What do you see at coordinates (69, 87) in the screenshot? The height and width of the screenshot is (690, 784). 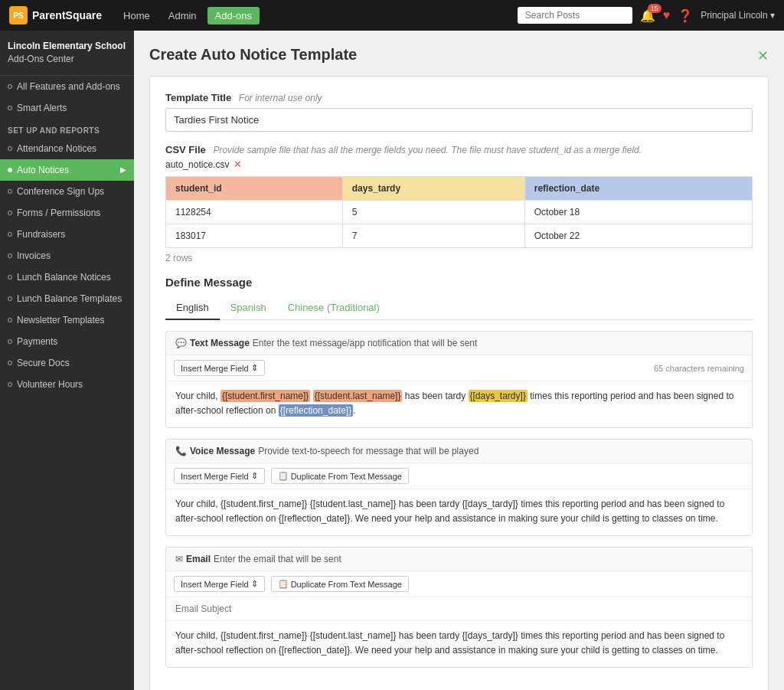 I see `sidebar-item-label: All Features and Add-ons` at bounding box center [69, 87].